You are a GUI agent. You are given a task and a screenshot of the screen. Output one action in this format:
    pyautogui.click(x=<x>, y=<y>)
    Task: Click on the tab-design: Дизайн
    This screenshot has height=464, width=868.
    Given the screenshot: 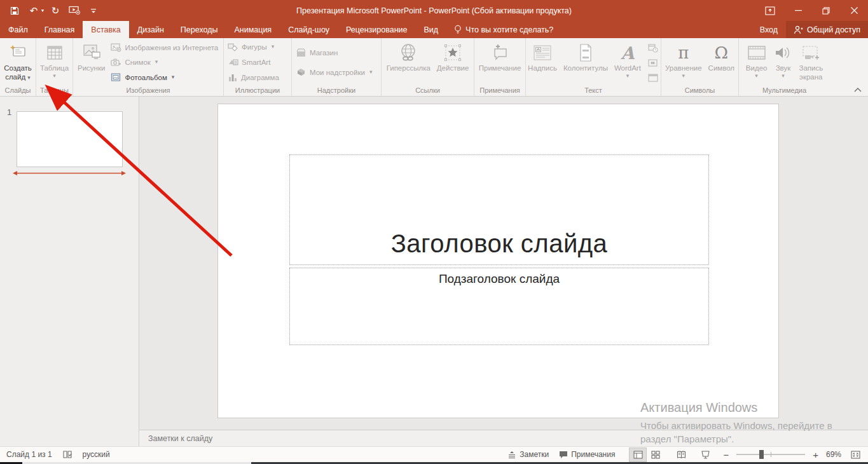 What is the action you would take?
    pyautogui.click(x=151, y=29)
    